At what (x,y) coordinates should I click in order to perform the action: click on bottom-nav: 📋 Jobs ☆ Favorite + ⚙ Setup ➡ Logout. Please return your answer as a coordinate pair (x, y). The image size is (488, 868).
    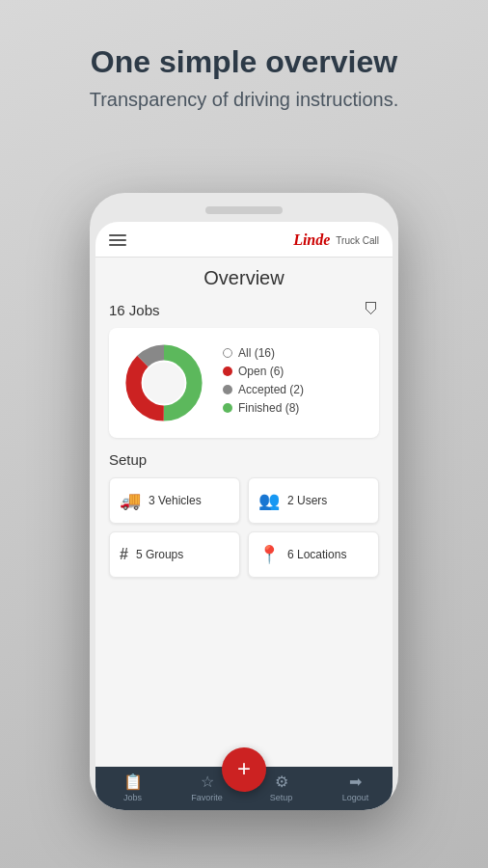
    Looking at the image, I should click on (244, 789).